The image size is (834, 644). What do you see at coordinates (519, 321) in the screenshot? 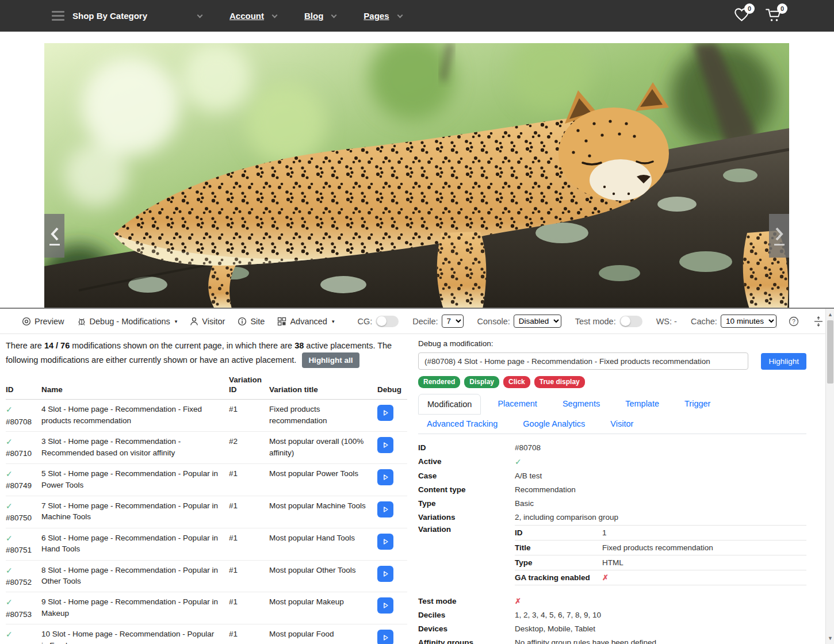
I see `console-control: Console: Disabled` at bounding box center [519, 321].